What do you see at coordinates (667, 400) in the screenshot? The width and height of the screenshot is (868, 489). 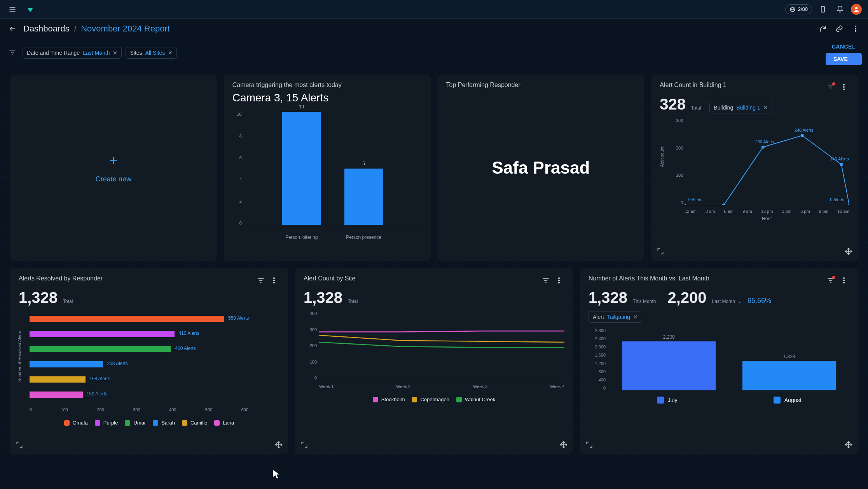 I see `legend-item: July` at bounding box center [667, 400].